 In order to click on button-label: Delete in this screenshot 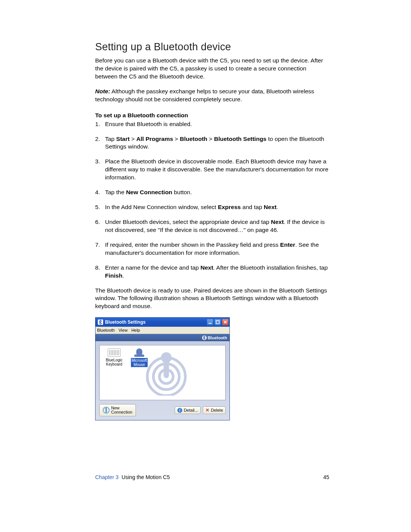, I will do `click(217, 410)`.